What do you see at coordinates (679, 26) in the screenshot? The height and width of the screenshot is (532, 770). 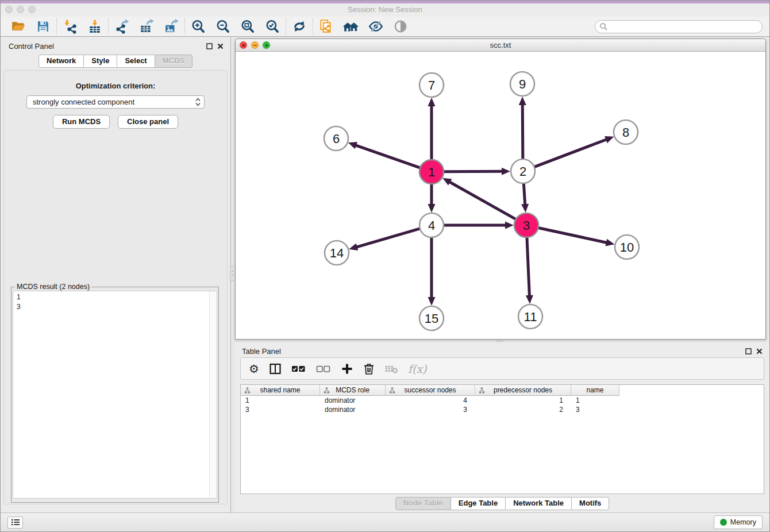 I see `search-input` at bounding box center [679, 26].